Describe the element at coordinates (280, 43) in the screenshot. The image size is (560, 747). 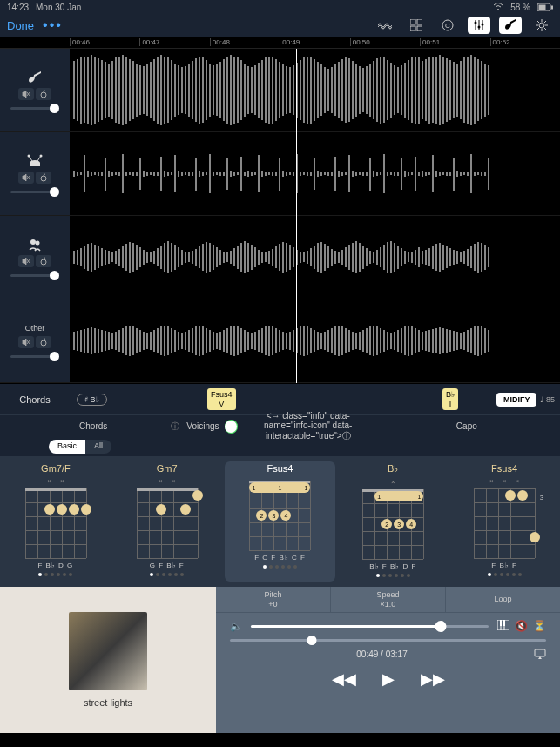
I see `time-ruler: 00:46 00:47 00:48 00:49 00:50 00:51 00:5…` at that location.